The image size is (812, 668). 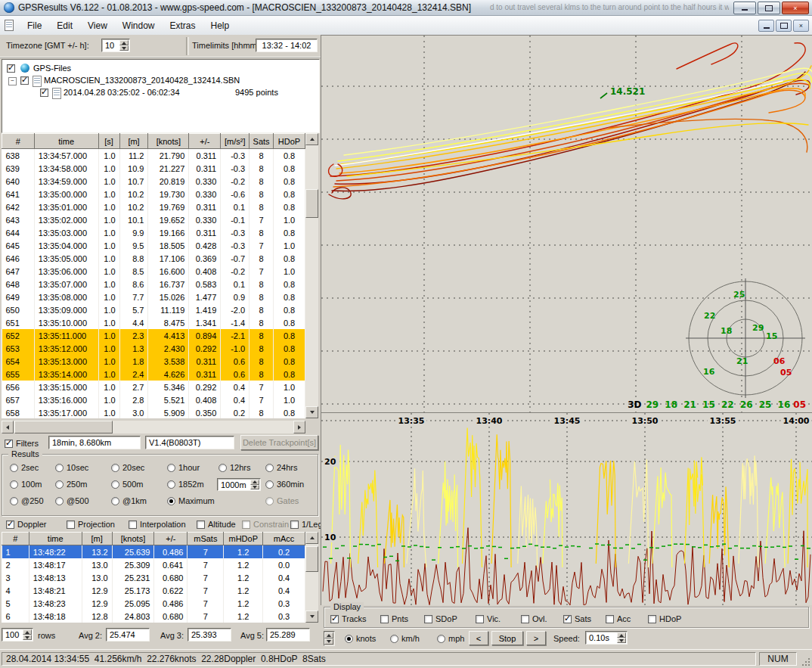 What do you see at coordinates (18, 245) in the screenshot?
I see `cell: 645` at bounding box center [18, 245].